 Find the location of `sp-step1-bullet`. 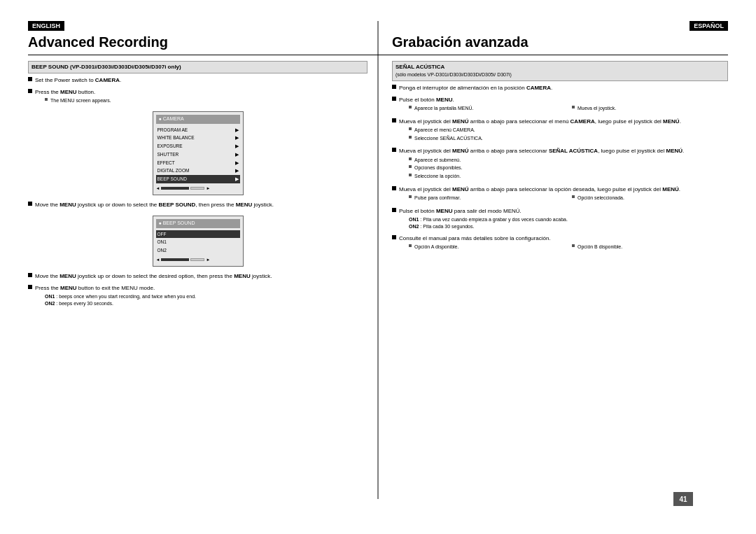

sp-step1-bullet is located at coordinates (394, 87).